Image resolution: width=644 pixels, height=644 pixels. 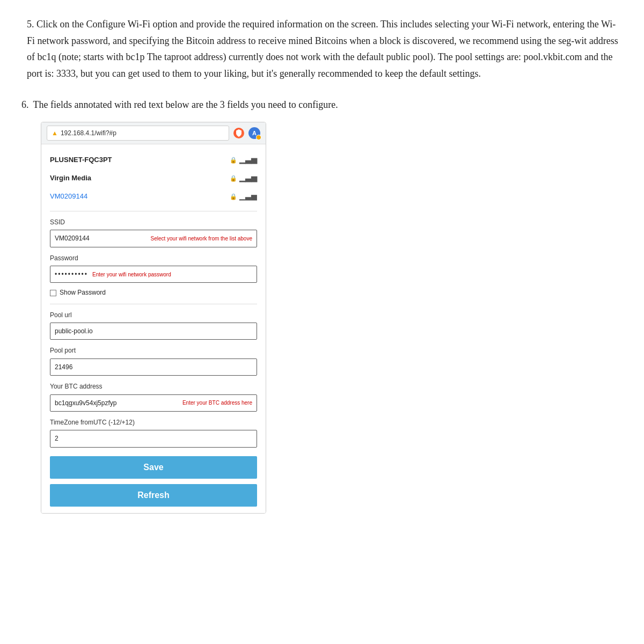 I want to click on step5-text: 5. Click on the Configure Wi-Fi option a…, so click(x=323, y=49).